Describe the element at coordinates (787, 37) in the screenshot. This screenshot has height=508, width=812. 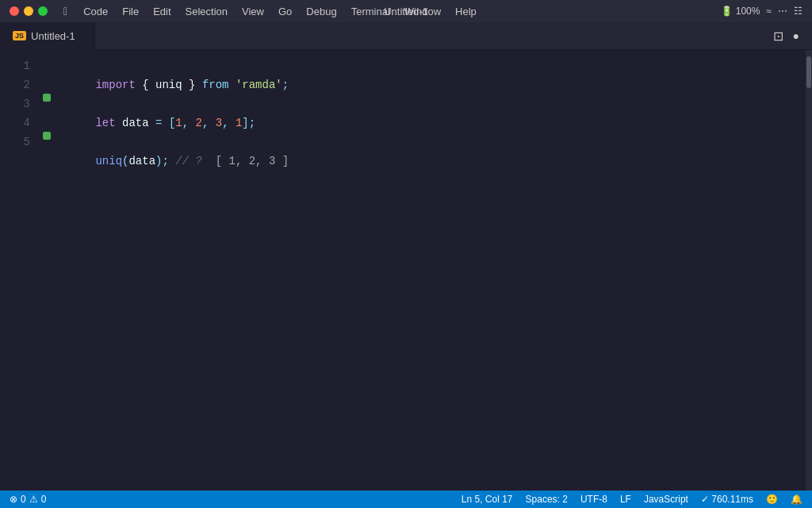
I see `tab-actions: ⊡ ●` at that location.